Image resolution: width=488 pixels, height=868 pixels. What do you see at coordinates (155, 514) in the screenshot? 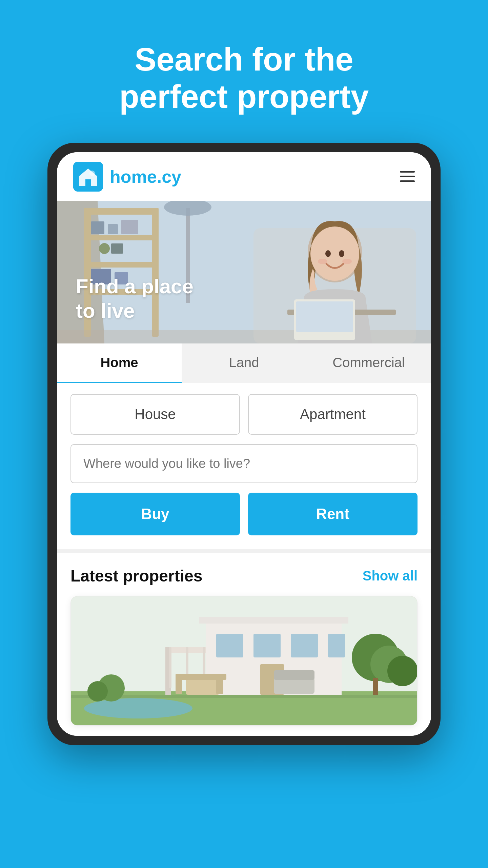
I see `buy-button: Buy` at bounding box center [155, 514].